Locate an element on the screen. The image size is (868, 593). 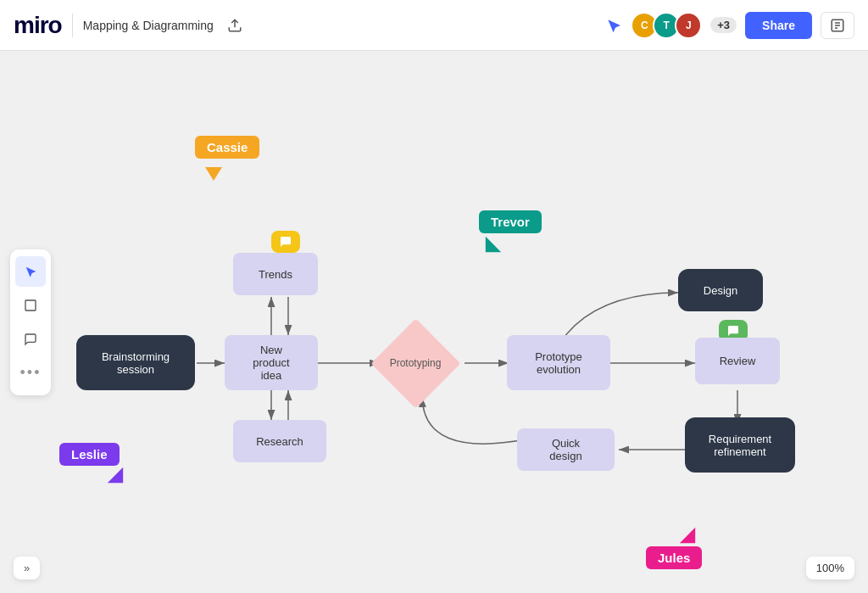
header: miro Mapping & Diagramming C T J +3 Shar… is located at coordinates (434, 25).